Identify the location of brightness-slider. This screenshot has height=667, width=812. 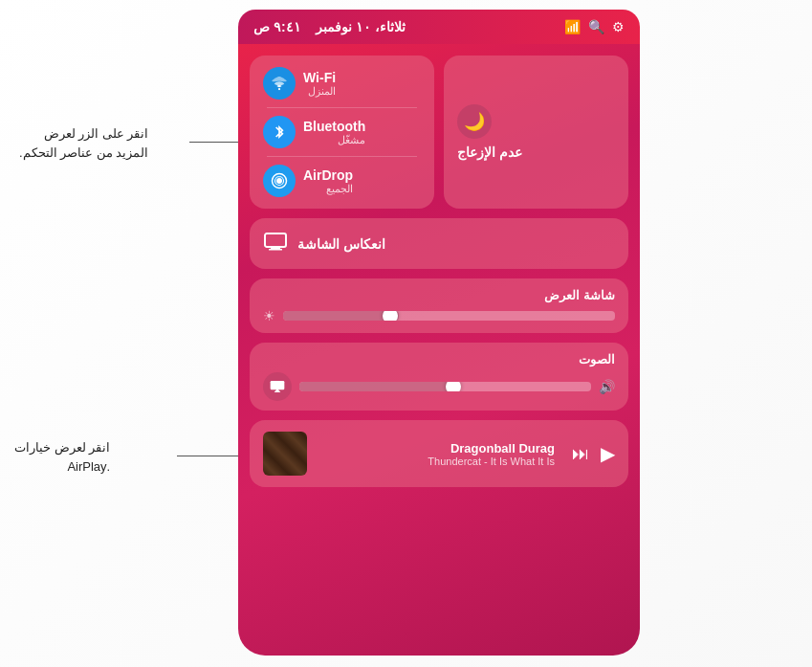
(450, 316).